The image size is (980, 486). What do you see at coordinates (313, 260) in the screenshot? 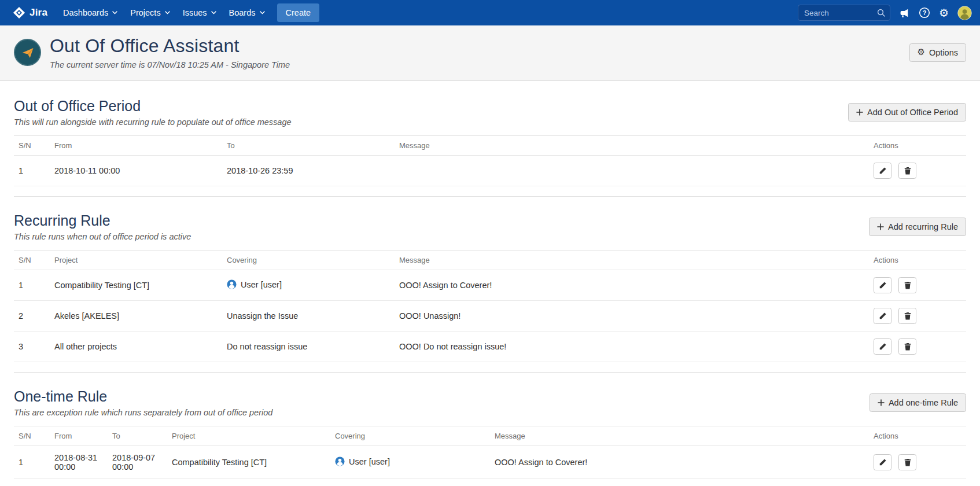
I see `column-header-covering: Covering` at bounding box center [313, 260].